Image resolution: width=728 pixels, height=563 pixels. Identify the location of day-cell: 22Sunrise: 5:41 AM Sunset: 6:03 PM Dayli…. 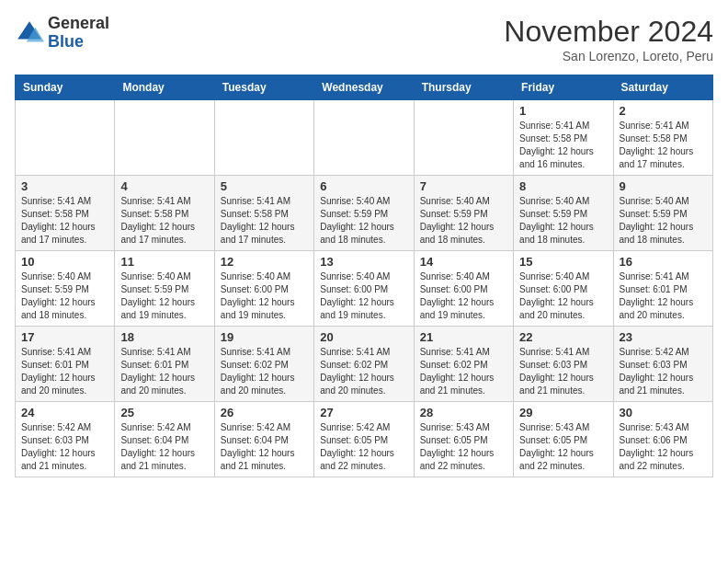
(563, 364).